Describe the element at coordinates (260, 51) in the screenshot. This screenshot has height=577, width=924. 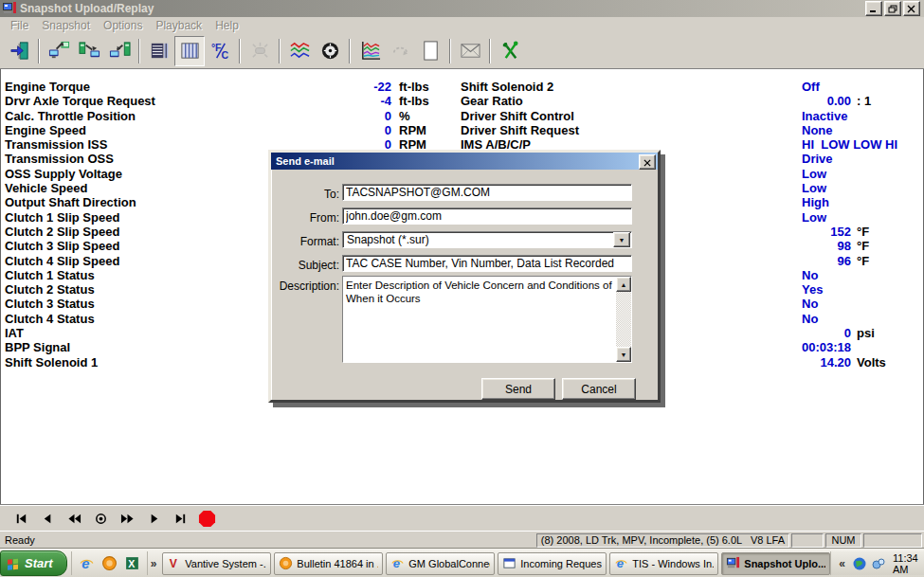
I see `flash-icon` at that location.